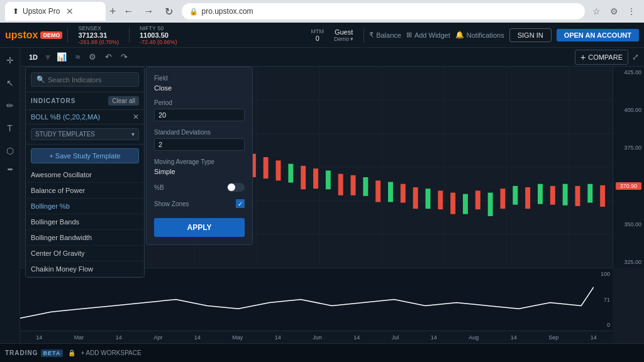 The image size is (644, 362). I want to click on percent-b-toggle, so click(236, 187).